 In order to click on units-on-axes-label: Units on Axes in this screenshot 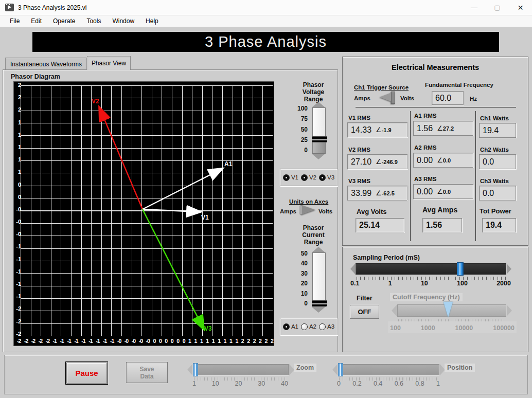, I will do `click(309, 202)`.